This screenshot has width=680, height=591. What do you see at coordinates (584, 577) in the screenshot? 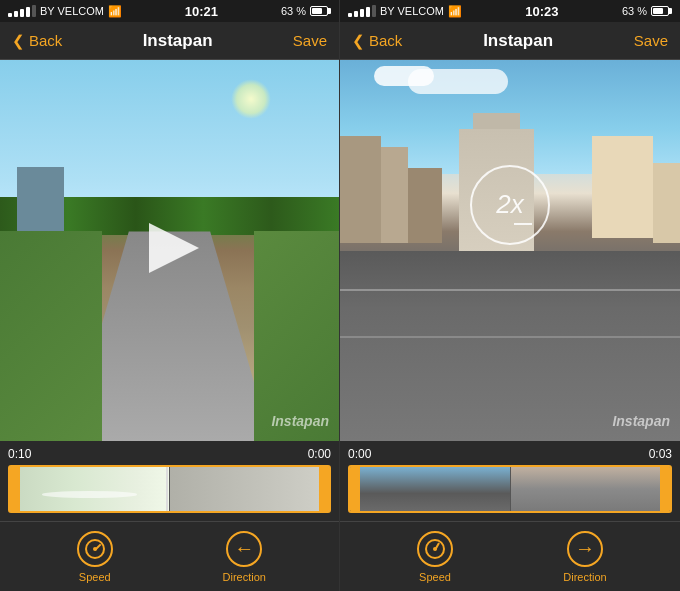
I see `direction-label-right: Direction` at bounding box center [584, 577].